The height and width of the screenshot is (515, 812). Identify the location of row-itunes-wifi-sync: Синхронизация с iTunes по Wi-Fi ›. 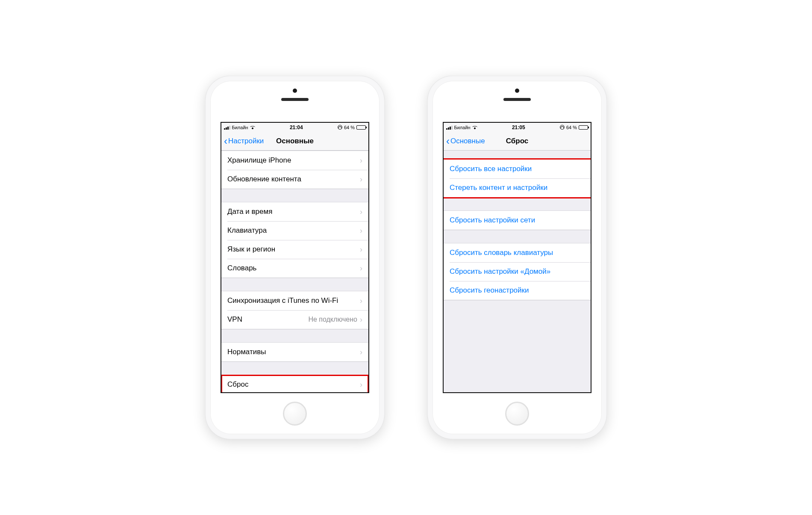
(295, 301).